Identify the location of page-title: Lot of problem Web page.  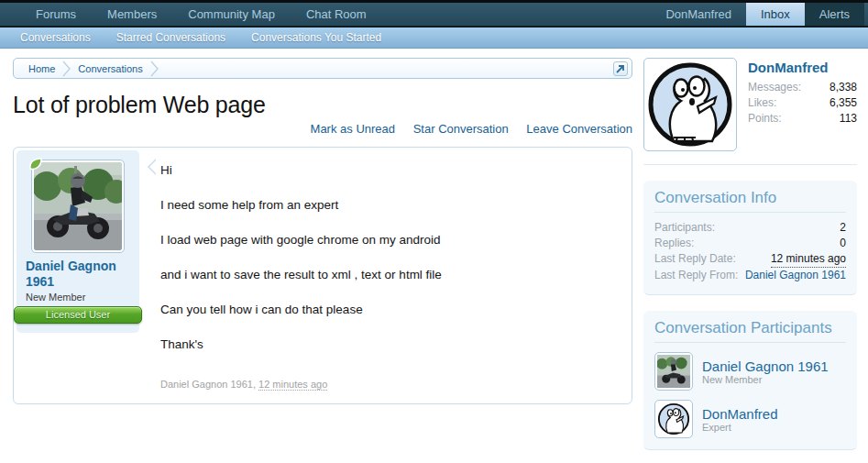
(323, 105).